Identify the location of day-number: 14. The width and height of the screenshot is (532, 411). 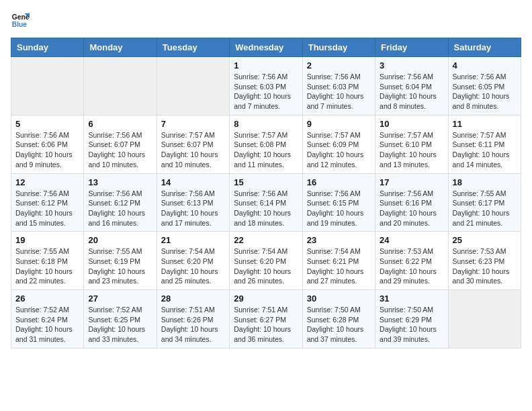
(193, 183).